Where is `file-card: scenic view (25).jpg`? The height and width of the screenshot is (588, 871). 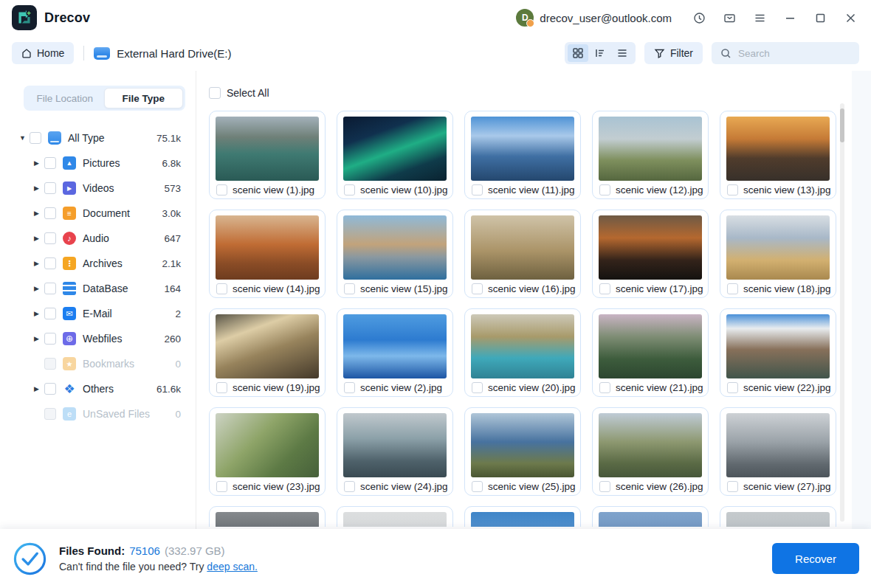
file-card: scenic view (25).jpg is located at coordinates (523, 452).